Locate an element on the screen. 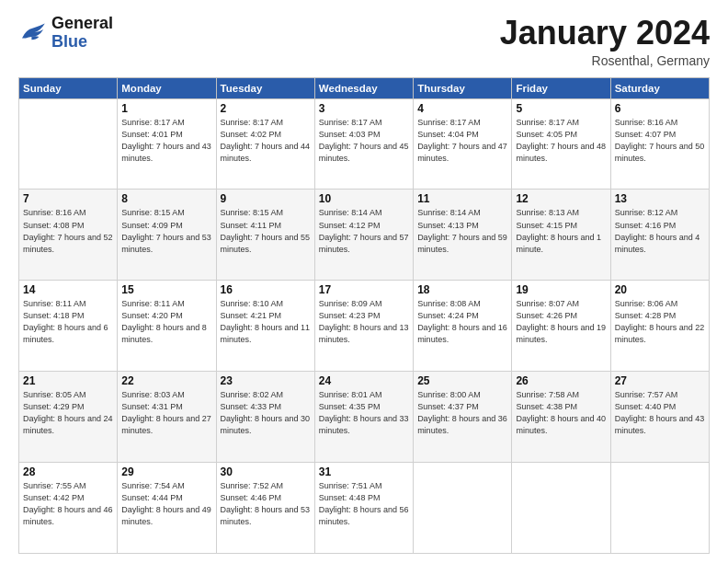 The height and width of the screenshot is (563, 728). day-number: 3 is located at coordinates (364, 109).